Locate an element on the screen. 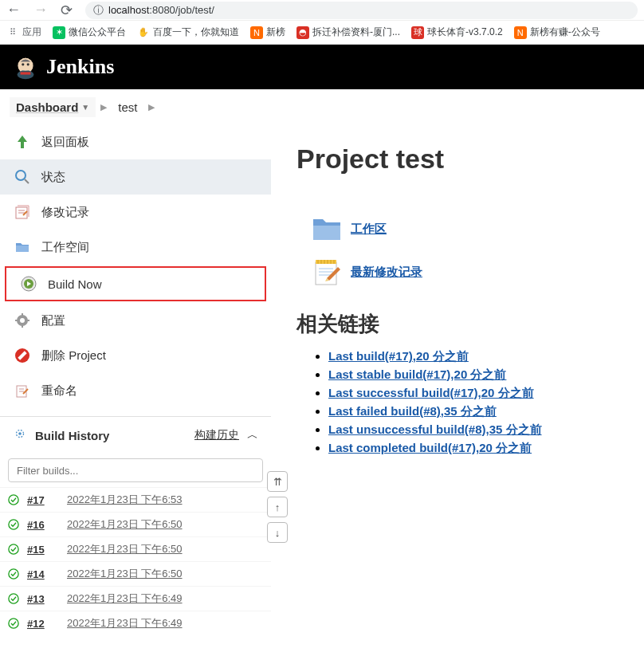 The width and height of the screenshot is (644, 668). sidebar-item-back: 返回面板 is located at coordinates (135, 142).